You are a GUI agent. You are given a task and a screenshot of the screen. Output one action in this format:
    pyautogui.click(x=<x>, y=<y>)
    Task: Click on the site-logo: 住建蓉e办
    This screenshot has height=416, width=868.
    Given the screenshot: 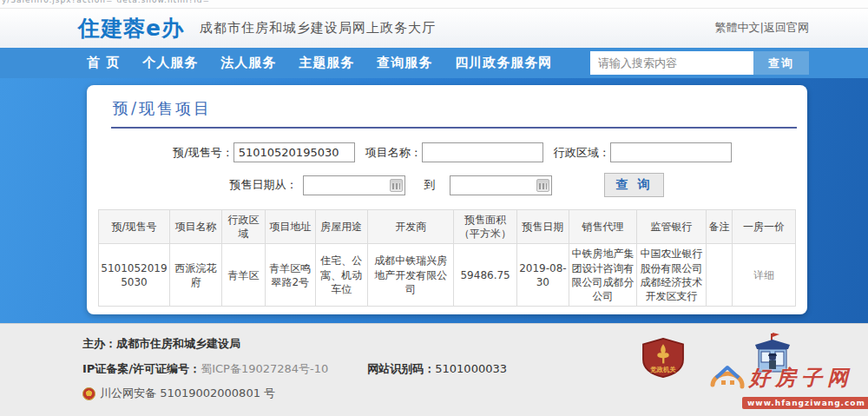 What is the action you would take?
    pyautogui.click(x=131, y=28)
    